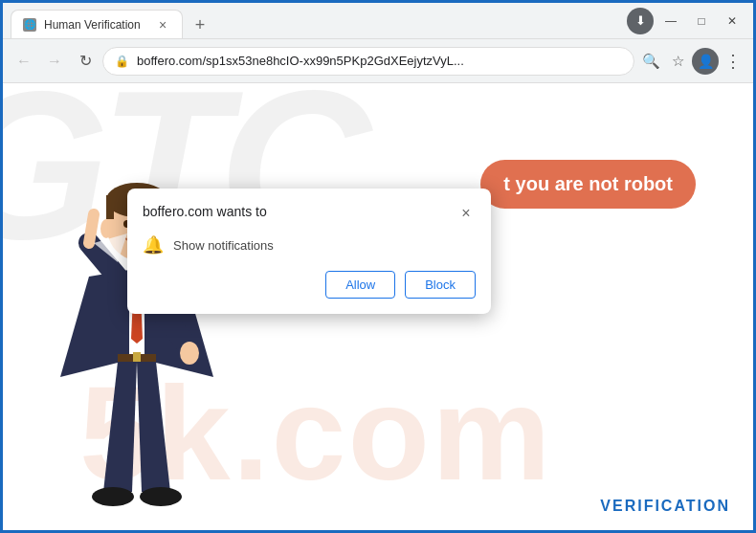 This screenshot has height=533, width=756. I want to click on minimize-button: —, so click(671, 21).